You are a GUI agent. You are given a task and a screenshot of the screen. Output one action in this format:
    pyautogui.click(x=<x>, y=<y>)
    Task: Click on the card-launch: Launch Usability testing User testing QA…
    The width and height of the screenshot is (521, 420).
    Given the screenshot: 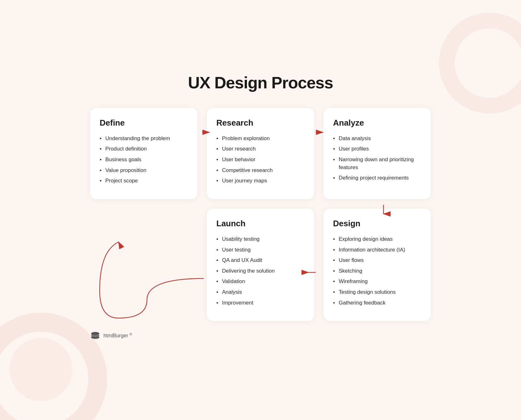 What is the action you would take?
    pyautogui.click(x=260, y=265)
    